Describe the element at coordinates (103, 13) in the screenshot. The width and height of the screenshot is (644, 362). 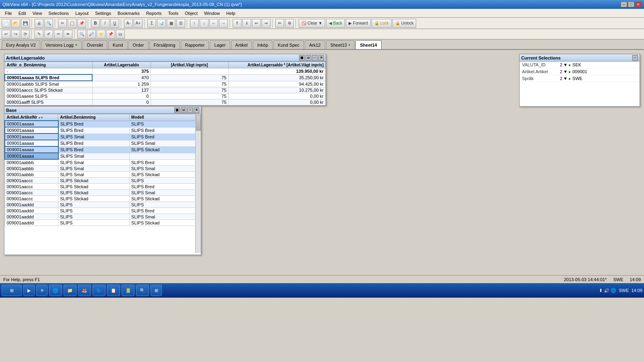
I see `menu-settings: Settings` at that location.